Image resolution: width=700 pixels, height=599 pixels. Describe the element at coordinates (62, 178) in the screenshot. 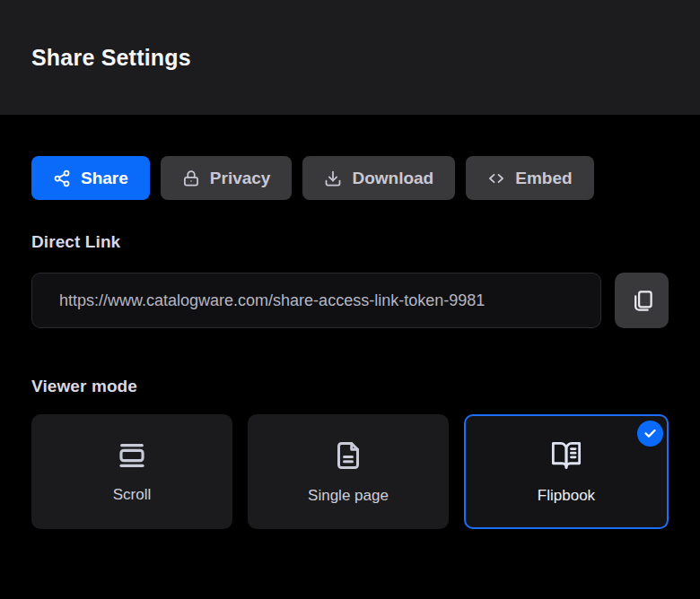

I see `share-icon` at that location.